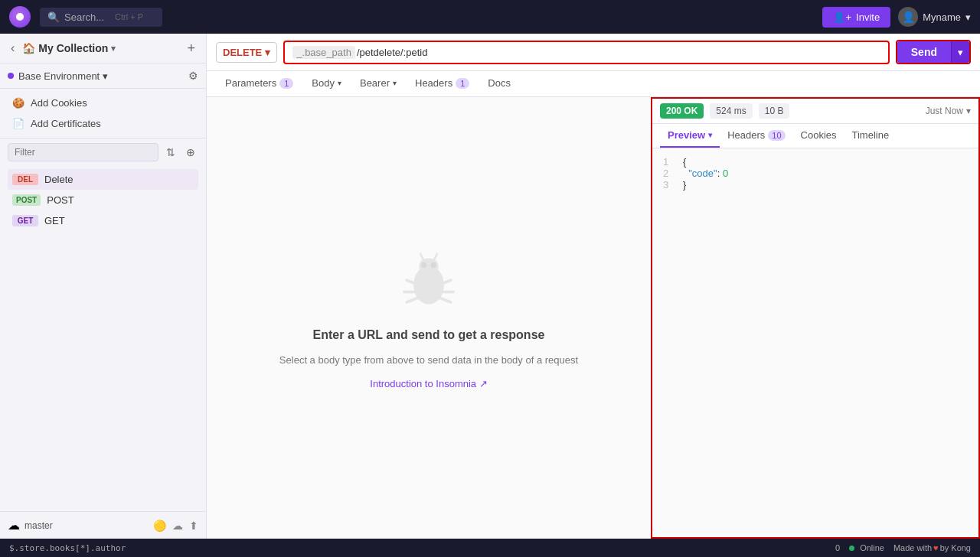 The image size is (980, 557). What do you see at coordinates (59, 179) in the screenshot?
I see `request-name: Delete` at bounding box center [59, 179].